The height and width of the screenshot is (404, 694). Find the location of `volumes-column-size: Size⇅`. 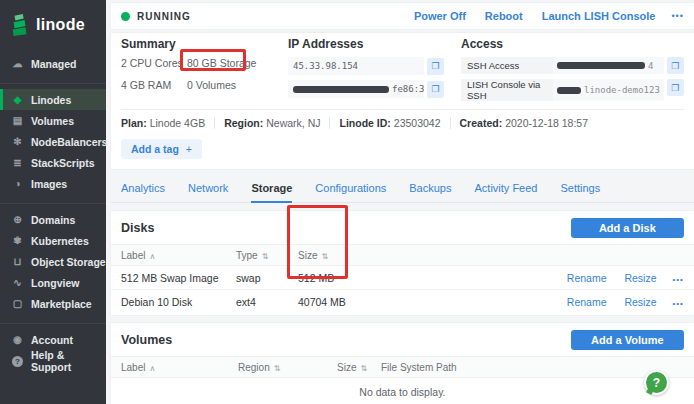

volumes-column-size: Size⇅ is located at coordinates (359, 368).